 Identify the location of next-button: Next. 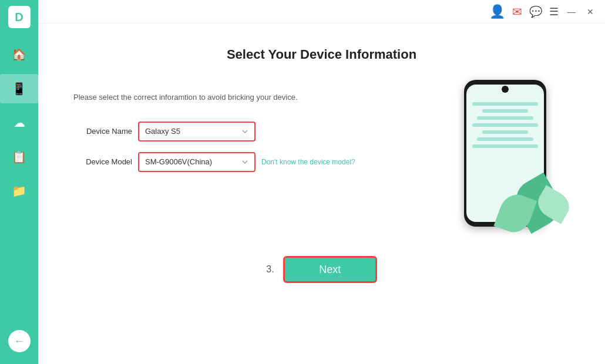
(330, 269).